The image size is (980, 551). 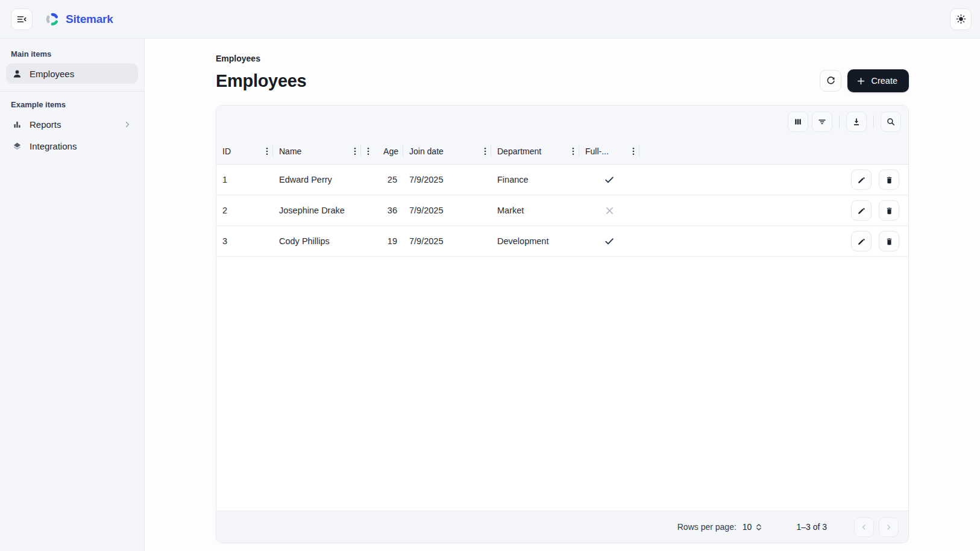 I want to click on person-icon, so click(x=17, y=74).